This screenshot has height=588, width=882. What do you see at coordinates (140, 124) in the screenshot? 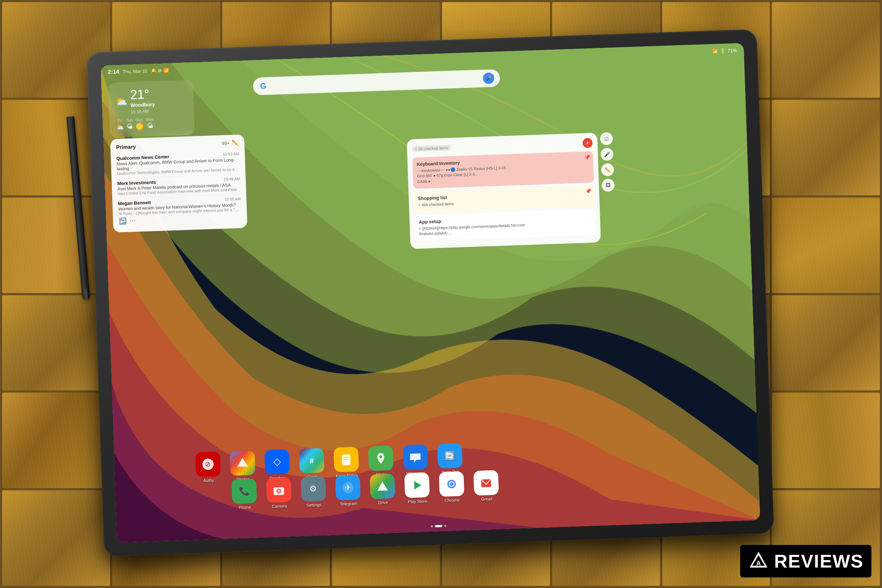
I see `weather-day-sun: Sun 🟡` at bounding box center [140, 124].